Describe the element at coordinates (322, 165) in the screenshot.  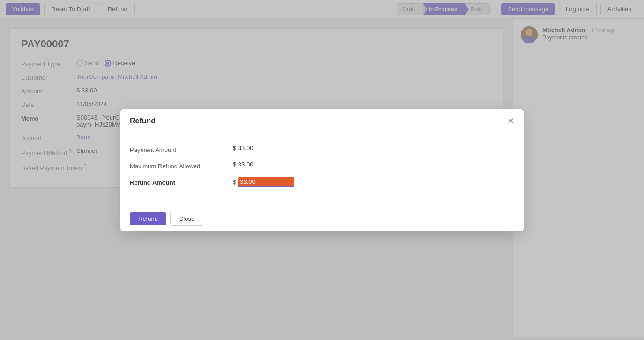
I see `modal-maximum-refund-row: Maximum Refund Allowed $ 33.00` at that location.